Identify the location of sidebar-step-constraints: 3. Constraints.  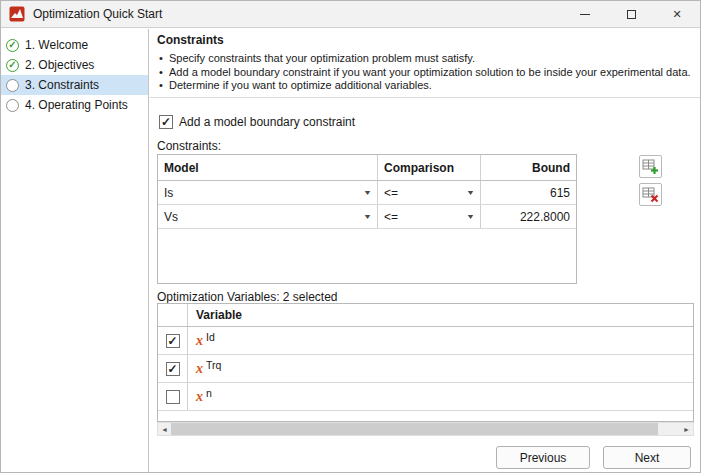
(74, 85).